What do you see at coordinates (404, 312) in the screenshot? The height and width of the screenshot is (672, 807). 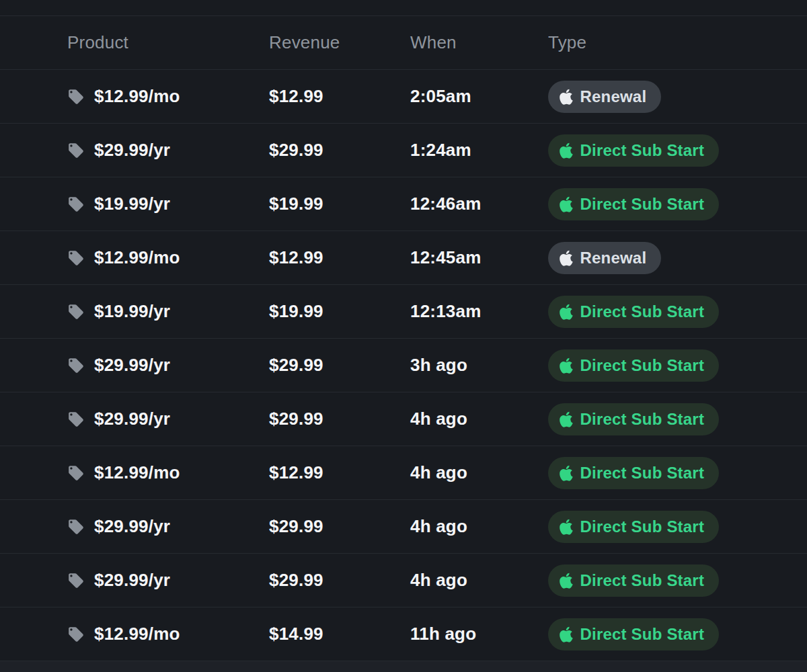 I see `table-row: $19.99/yr $19.99 12:13am Direct Sub Star…` at bounding box center [404, 312].